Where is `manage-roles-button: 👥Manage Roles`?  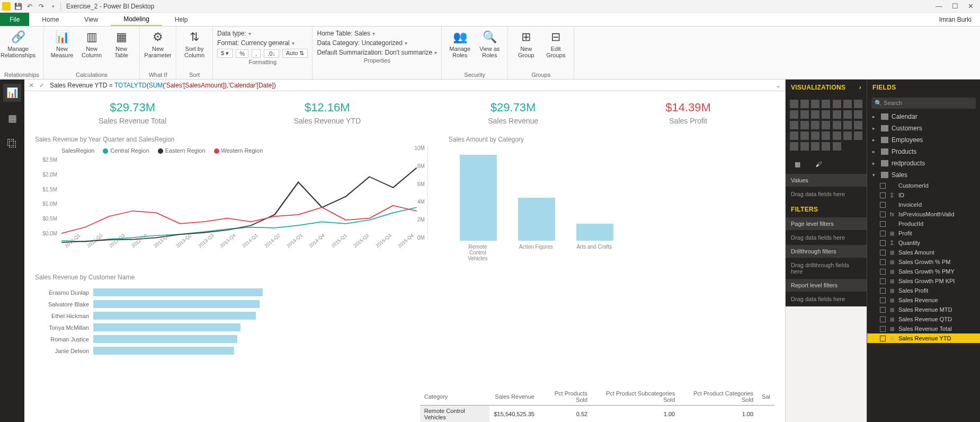
manage-roles-button: 👥Manage Roles is located at coordinates (460, 49).